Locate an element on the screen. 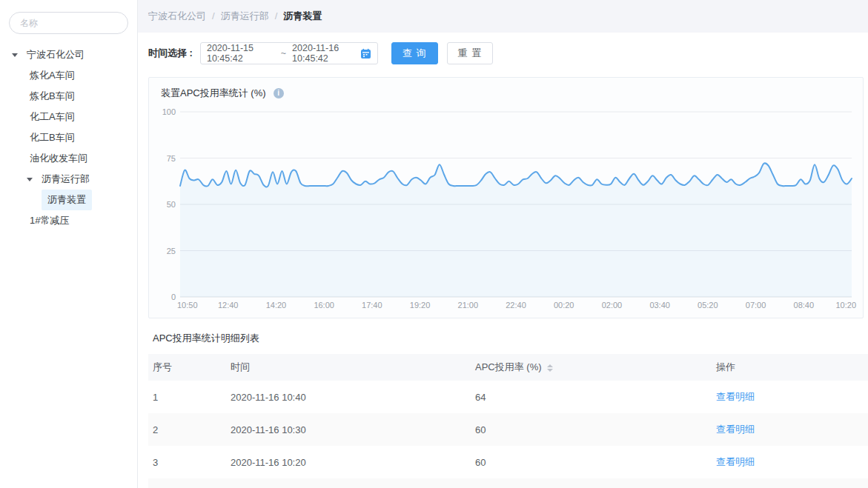 The height and width of the screenshot is (488, 868). column-header-time: 时间 is located at coordinates (348, 367).